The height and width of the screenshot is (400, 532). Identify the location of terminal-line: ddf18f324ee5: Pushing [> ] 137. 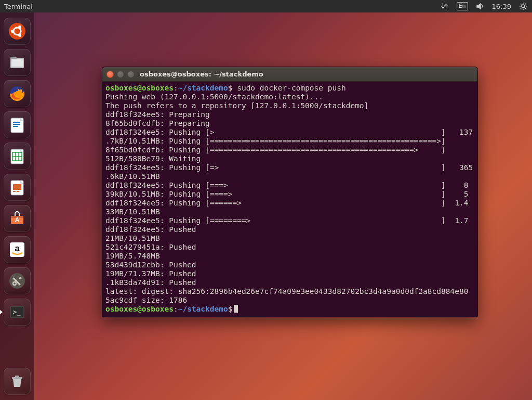
(290, 132).